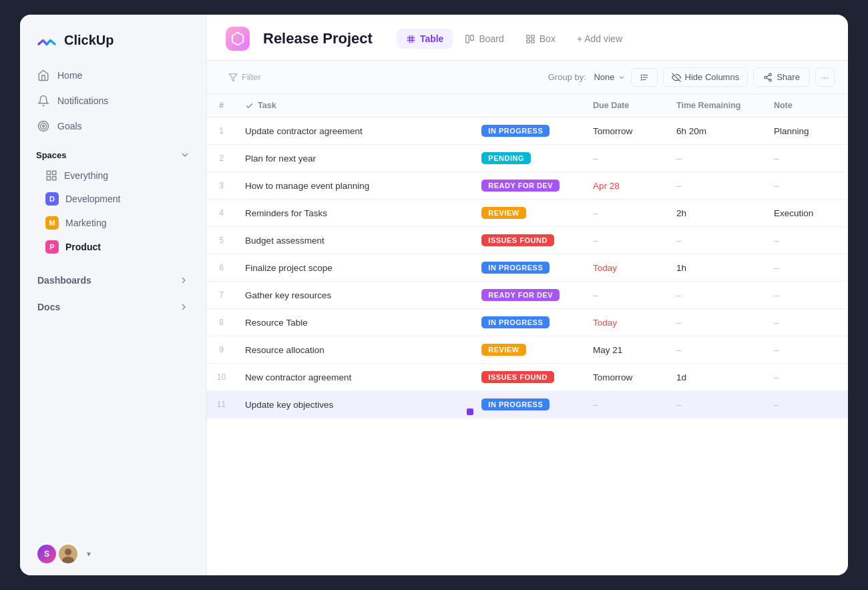  I want to click on resize-handle, so click(470, 412).